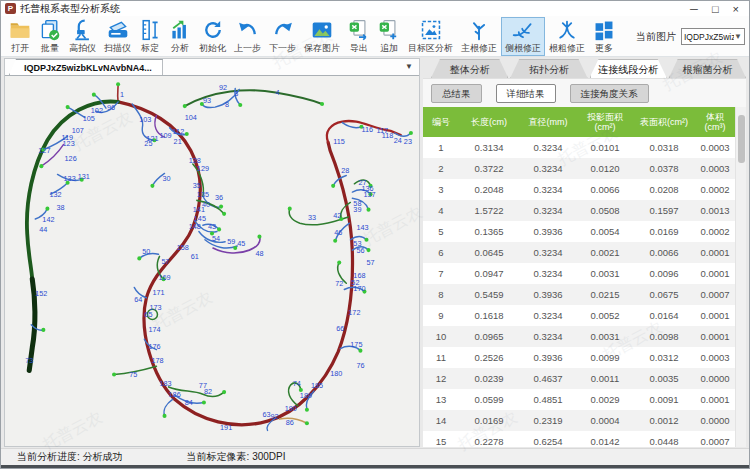  Describe the element at coordinates (742, 139) in the screenshot. I see `scrollbar-thumb` at that location.